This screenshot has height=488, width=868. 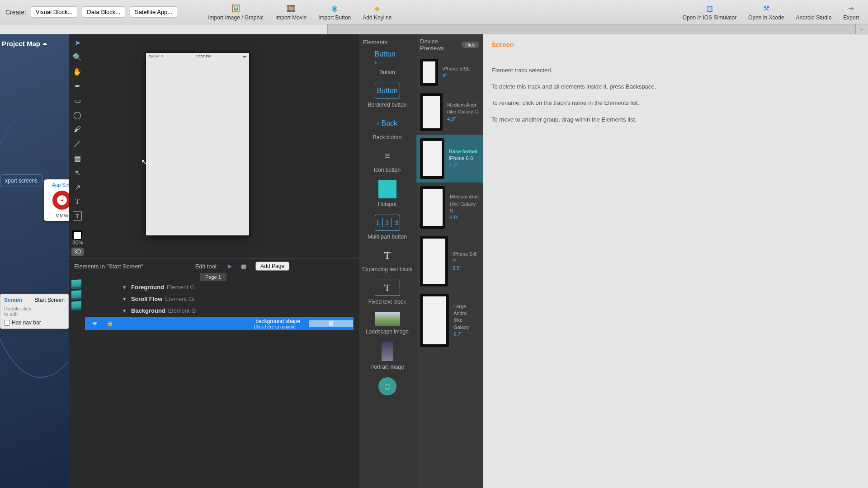 What do you see at coordinates (236, 12) in the screenshot?
I see `import-image-button: 🖼️ Import Image / Graphic` at bounding box center [236, 12].